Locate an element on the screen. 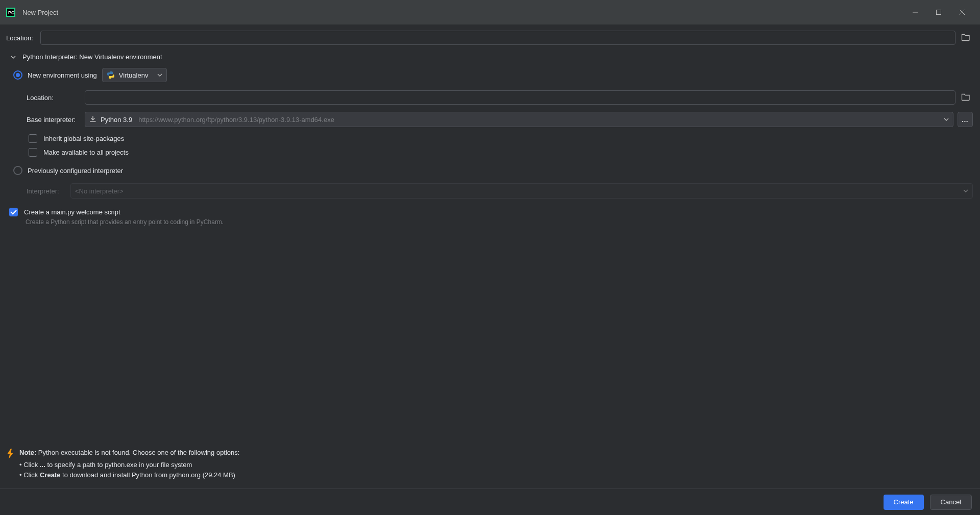  make-available-row: Make available to all projects is located at coordinates (501, 152).